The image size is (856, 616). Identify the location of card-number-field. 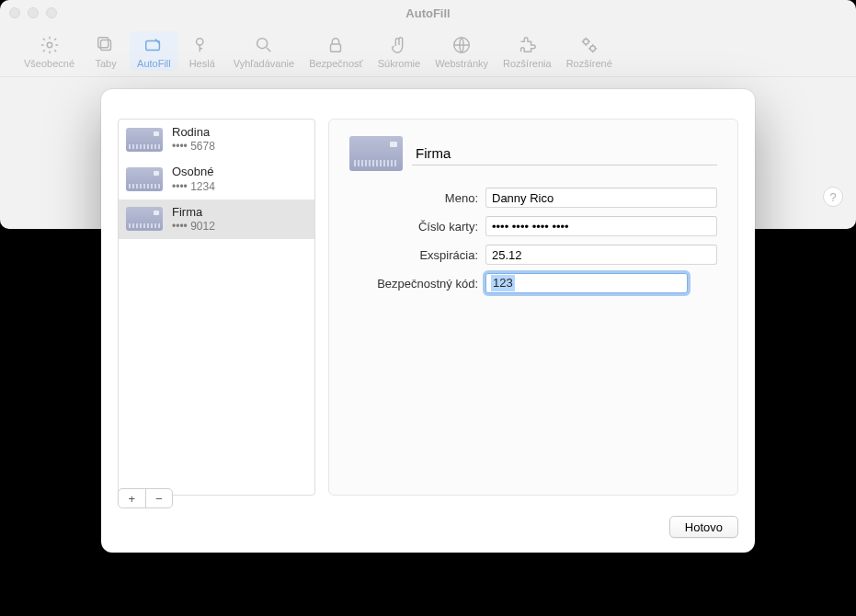
(601, 226).